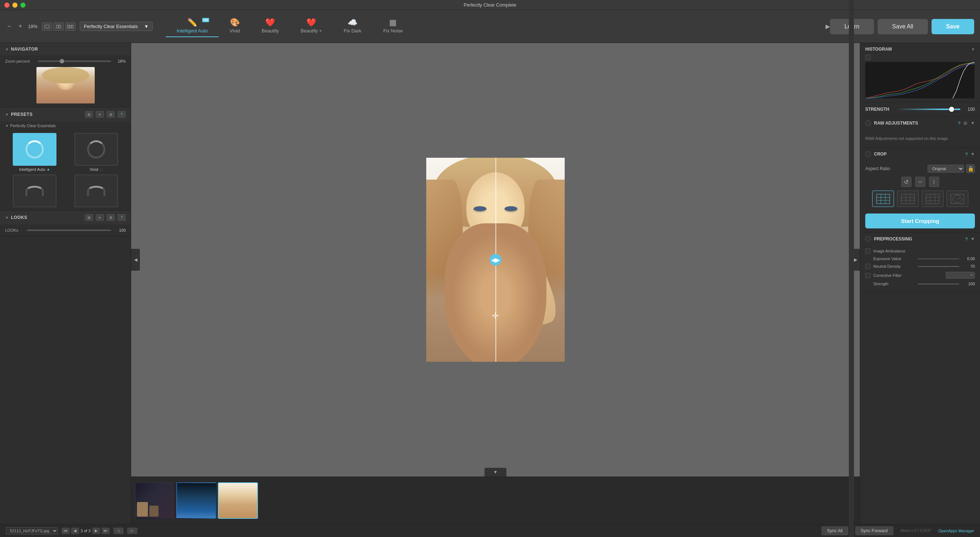  What do you see at coordinates (96, 531) in the screenshot?
I see `nav-next-button: ▶` at bounding box center [96, 531].